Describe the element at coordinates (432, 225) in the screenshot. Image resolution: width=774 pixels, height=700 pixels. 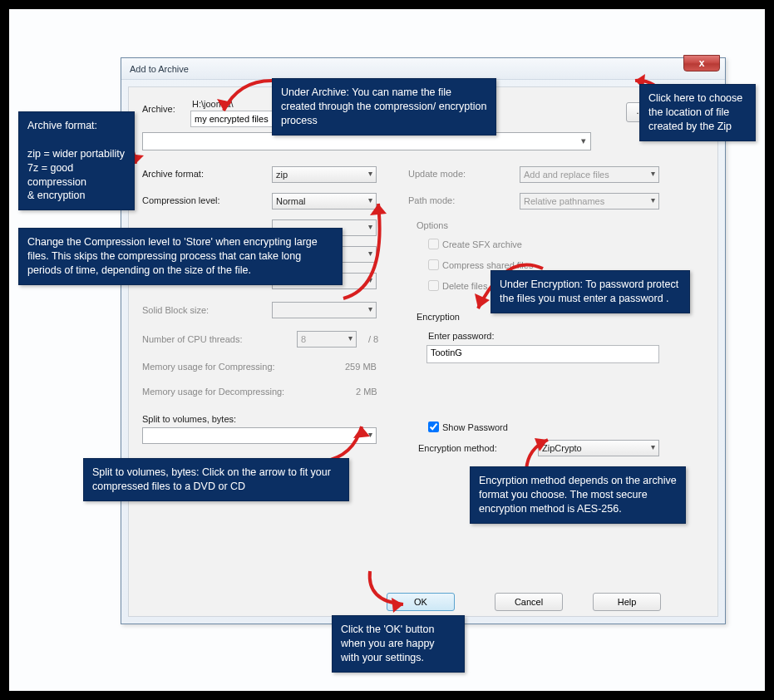
I see `options-group-label: Options` at that location.